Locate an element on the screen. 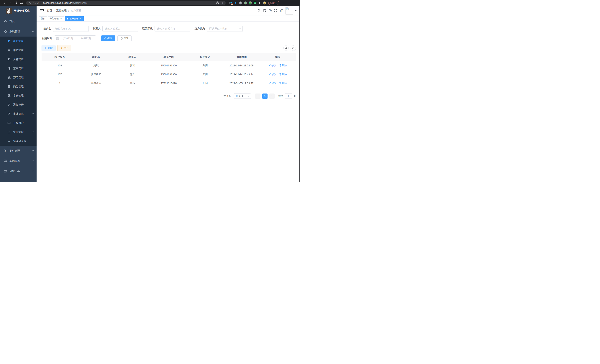  sidebar-item-dict: 字典管理 is located at coordinates (18, 95).